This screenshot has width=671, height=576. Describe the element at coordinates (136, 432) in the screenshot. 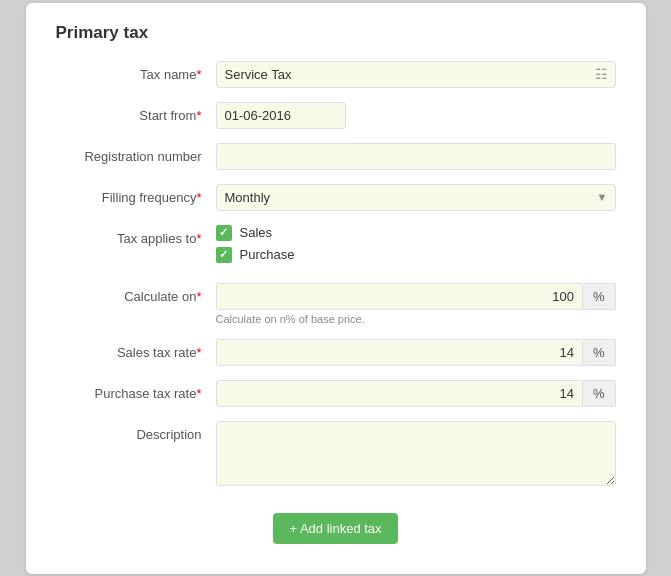

I see `description-label: Description` at that location.